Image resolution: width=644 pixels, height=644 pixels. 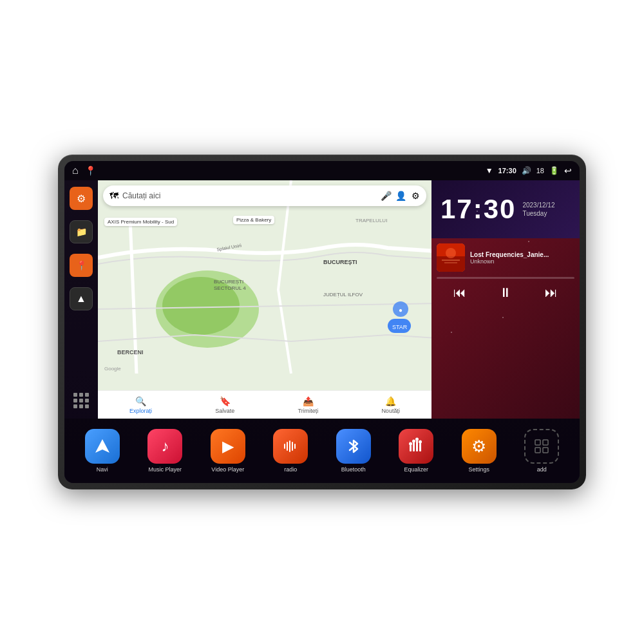 I want to click on svg-text: BERCENI, so click(x=130, y=352).